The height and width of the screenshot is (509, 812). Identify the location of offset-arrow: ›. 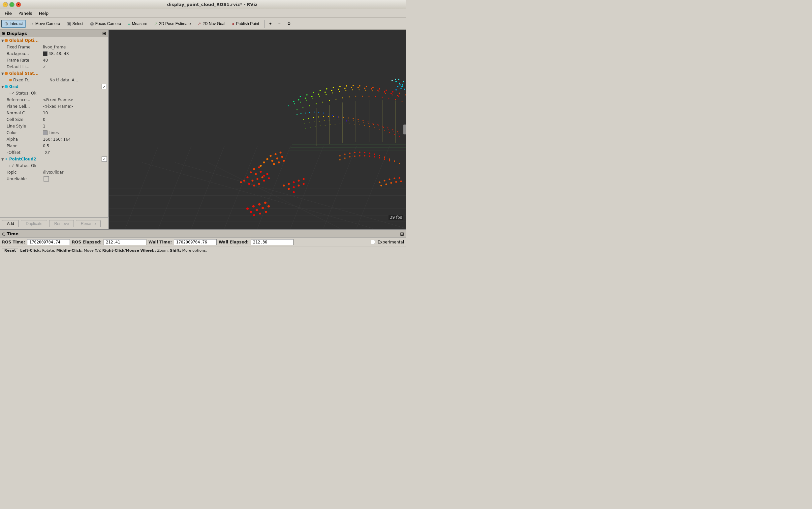
(7, 153).